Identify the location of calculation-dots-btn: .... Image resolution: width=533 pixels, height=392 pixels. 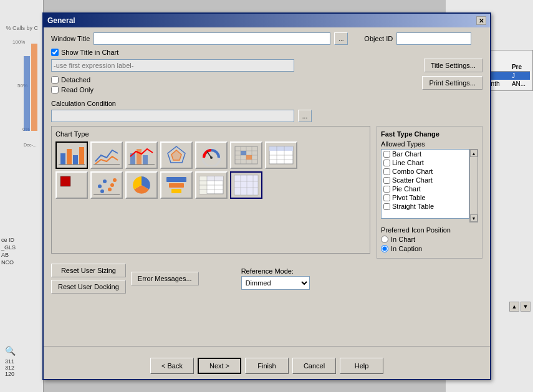
(305, 116).